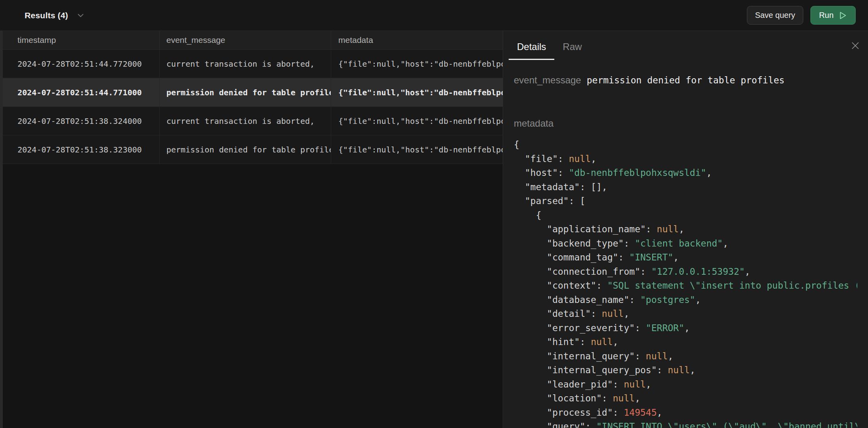 The height and width of the screenshot is (428, 868). I want to click on json-line: "application_name": null,, so click(599, 229).